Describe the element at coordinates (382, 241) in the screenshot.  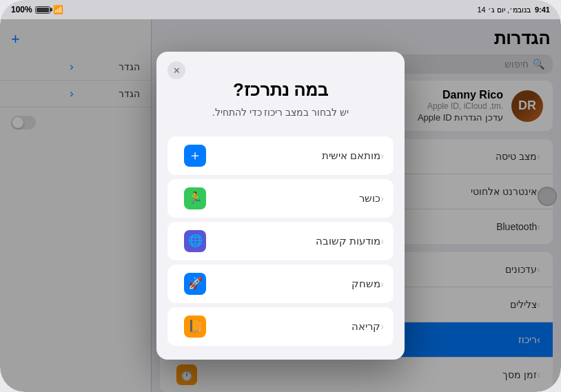
I see `modal-item-chevron-mind: ‹` at that location.